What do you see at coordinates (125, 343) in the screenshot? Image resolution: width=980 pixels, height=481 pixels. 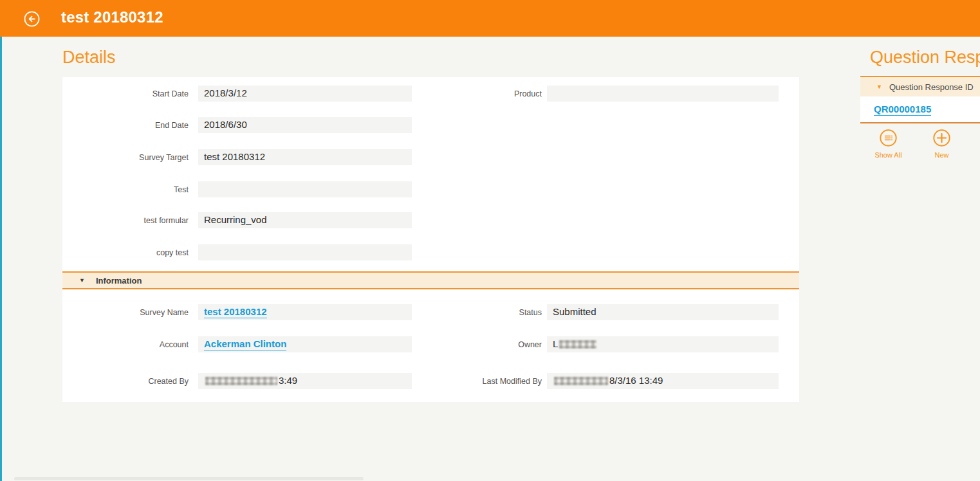 I see `account-label: Account` at bounding box center [125, 343].